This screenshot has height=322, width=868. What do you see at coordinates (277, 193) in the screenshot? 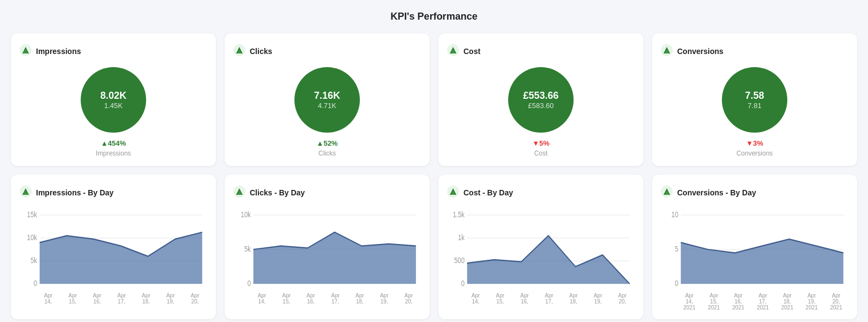
I see `chart-title-clicks-by-day: Clicks - By Day` at bounding box center [277, 193].